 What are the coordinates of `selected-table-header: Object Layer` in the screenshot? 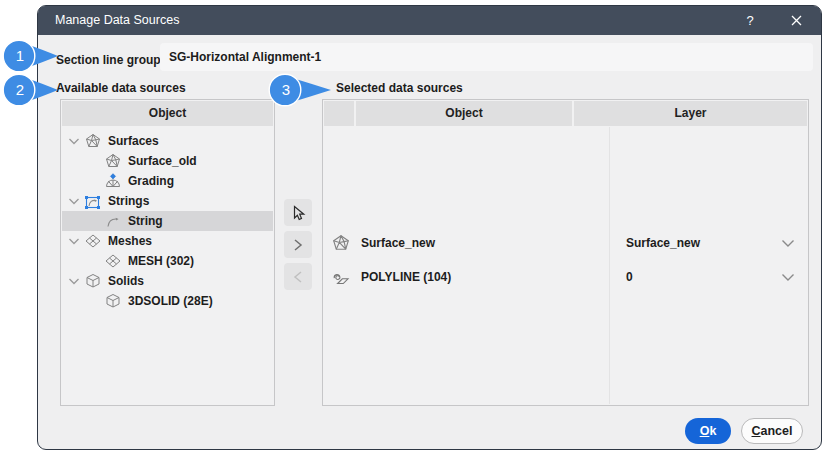 It's located at (566, 114).